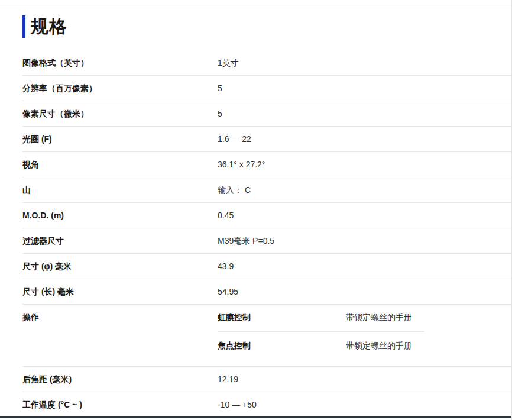 This screenshot has width=512, height=420. What do you see at coordinates (267, 241) in the screenshot?
I see `spec-row: 过滤器尺寸M39毫米 P=0.5` at bounding box center [267, 241].